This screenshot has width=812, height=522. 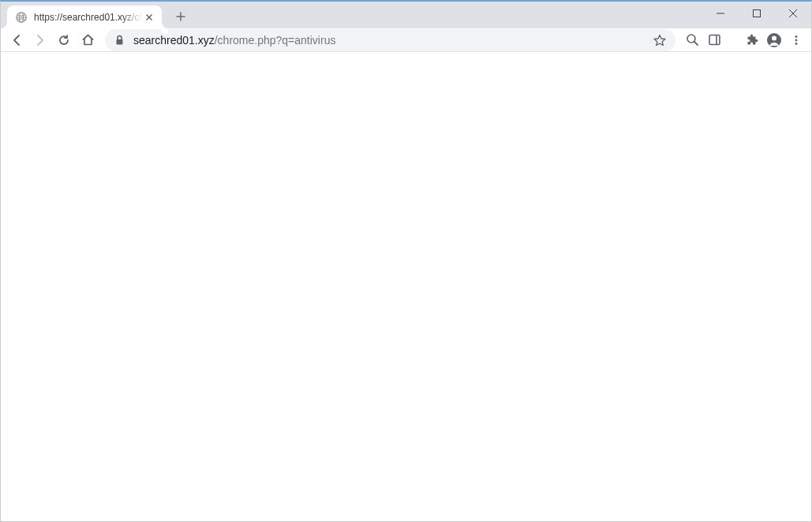 What do you see at coordinates (757, 13) in the screenshot?
I see `window-controls` at bounding box center [757, 13].